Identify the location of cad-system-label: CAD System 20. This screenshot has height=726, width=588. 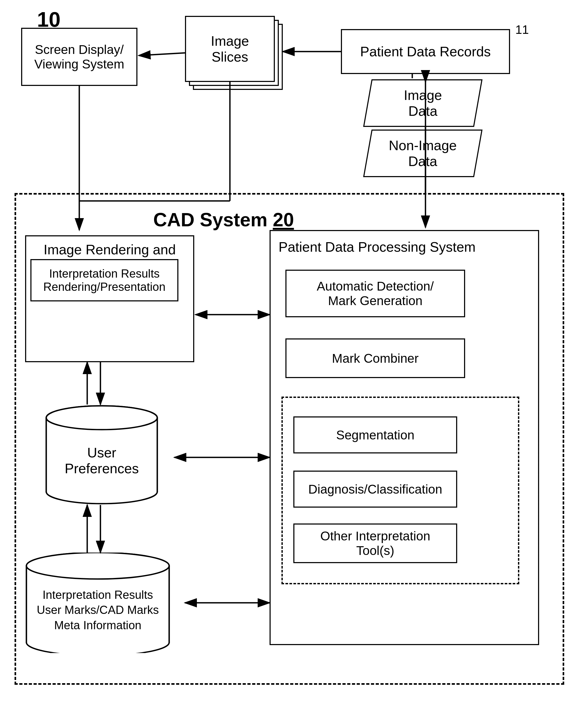
(224, 220).